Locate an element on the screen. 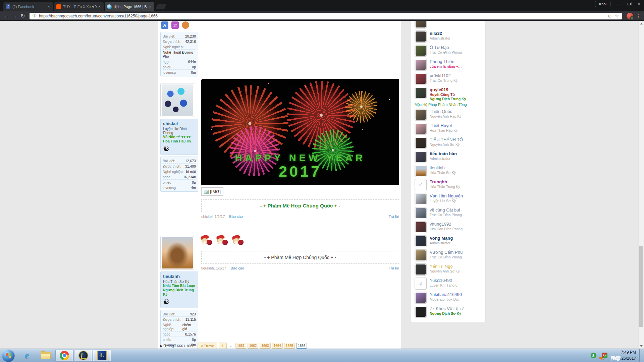 This screenshot has height=362, width=644. address-bar: ⓘ https://bachngocsach.com/forum/convers… is located at coordinates (326, 16).